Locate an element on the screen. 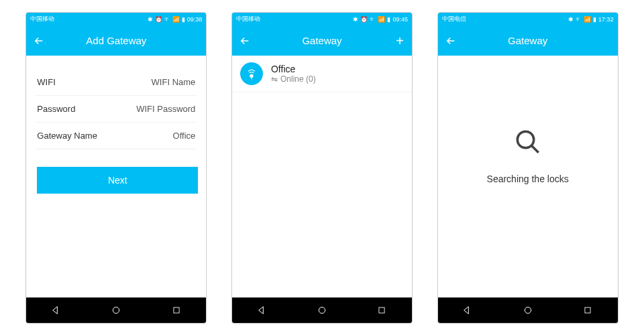  gateway-name-label: Gateway Name is located at coordinates (67, 135).